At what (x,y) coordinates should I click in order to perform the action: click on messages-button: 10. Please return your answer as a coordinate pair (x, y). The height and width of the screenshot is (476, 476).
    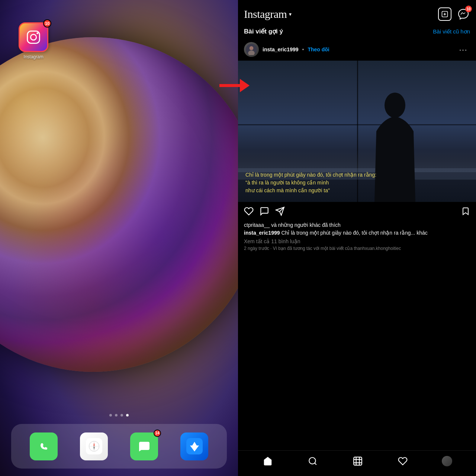
    Looking at the image, I should click on (463, 14).